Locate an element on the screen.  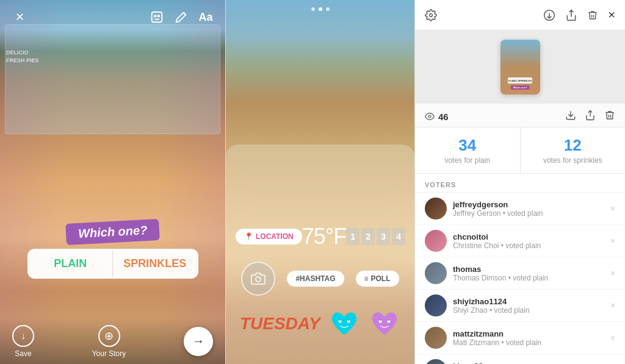
tuesday-sticker: TUESDAY is located at coordinates (280, 324).